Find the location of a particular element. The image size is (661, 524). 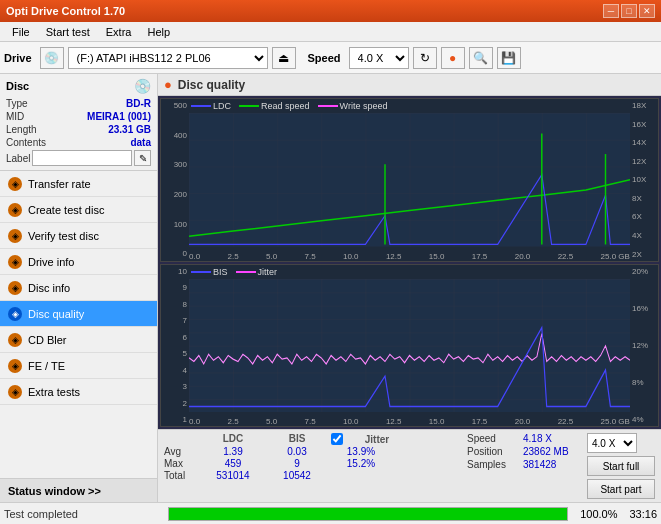

menu-file: File is located at coordinates (21, 32).